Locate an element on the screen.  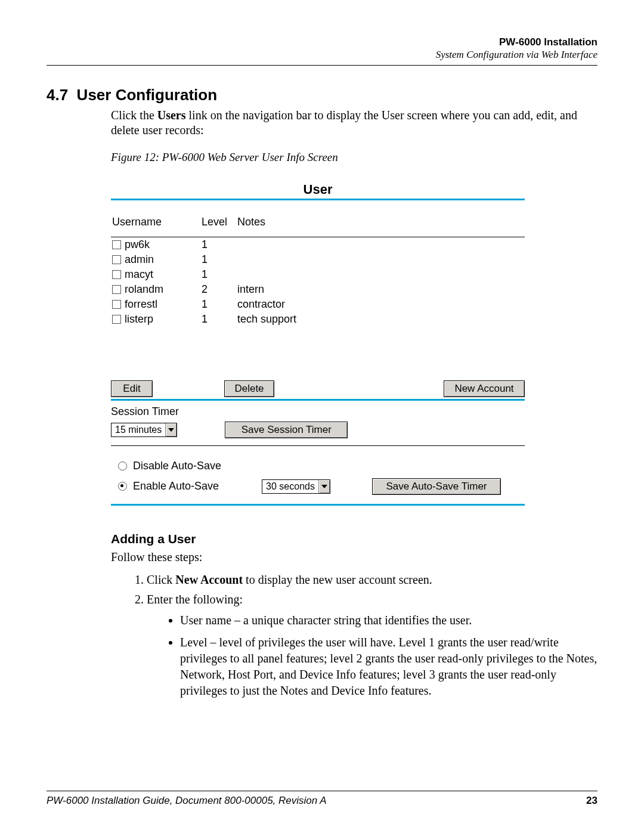
adding-user-heading: Adding a User is located at coordinates (354, 539).